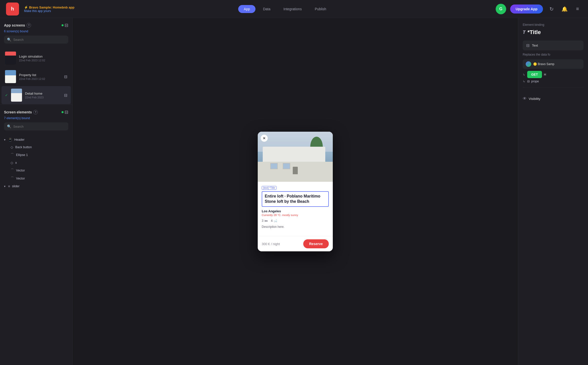  Describe the element at coordinates (20, 140) in the screenshot. I see `tree-label: Header` at that location.